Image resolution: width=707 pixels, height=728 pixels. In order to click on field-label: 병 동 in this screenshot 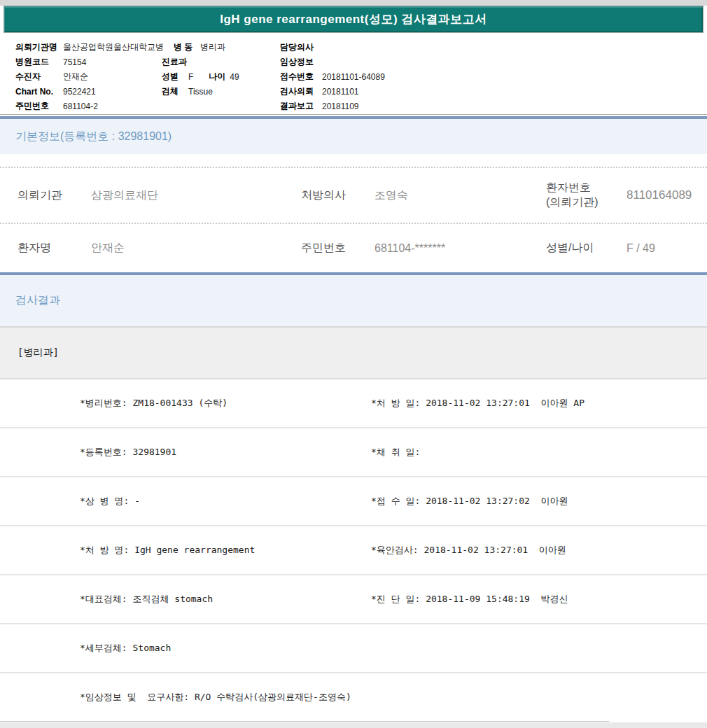, I will do `click(187, 48)`.